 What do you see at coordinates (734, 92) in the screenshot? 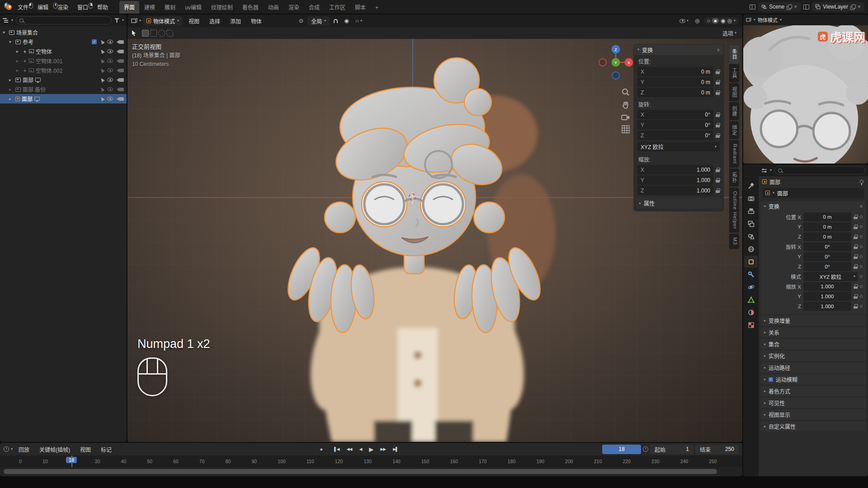
I see `ntab-view: 视图` at bounding box center [734, 92].